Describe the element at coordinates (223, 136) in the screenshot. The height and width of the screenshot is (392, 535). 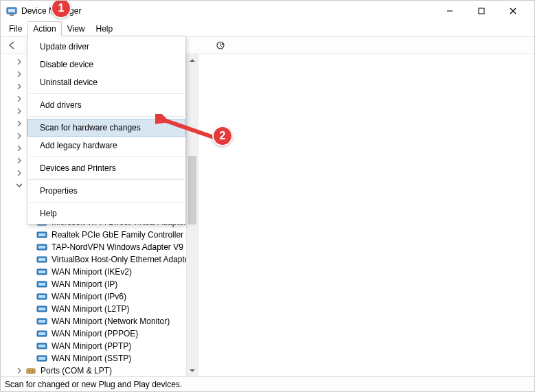
I see `annotation-badge-2: 2` at that location.